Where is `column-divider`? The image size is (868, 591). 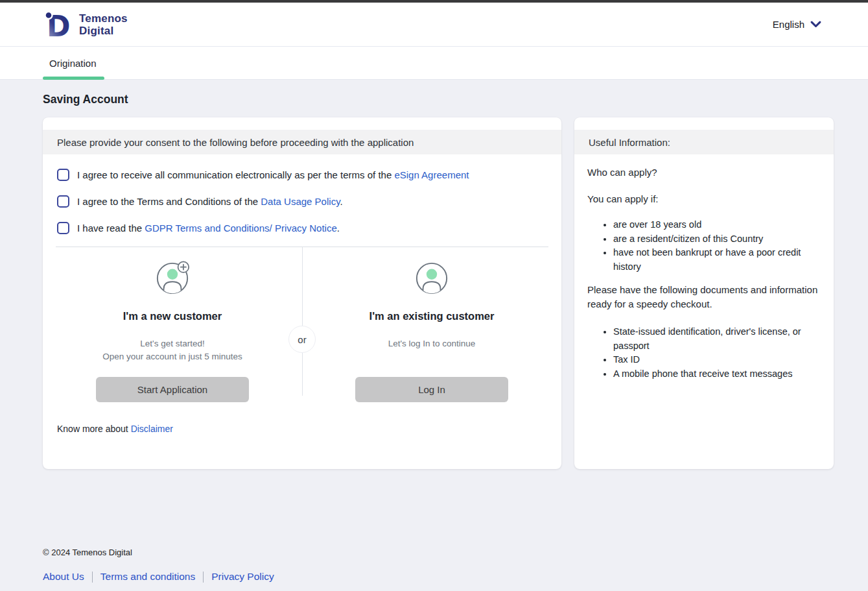 column-divider is located at coordinates (302, 322).